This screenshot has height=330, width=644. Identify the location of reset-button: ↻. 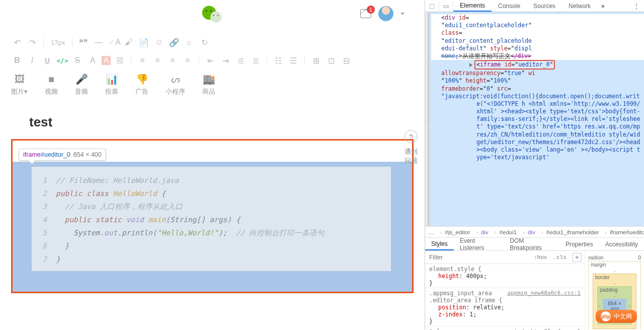
(204, 42).